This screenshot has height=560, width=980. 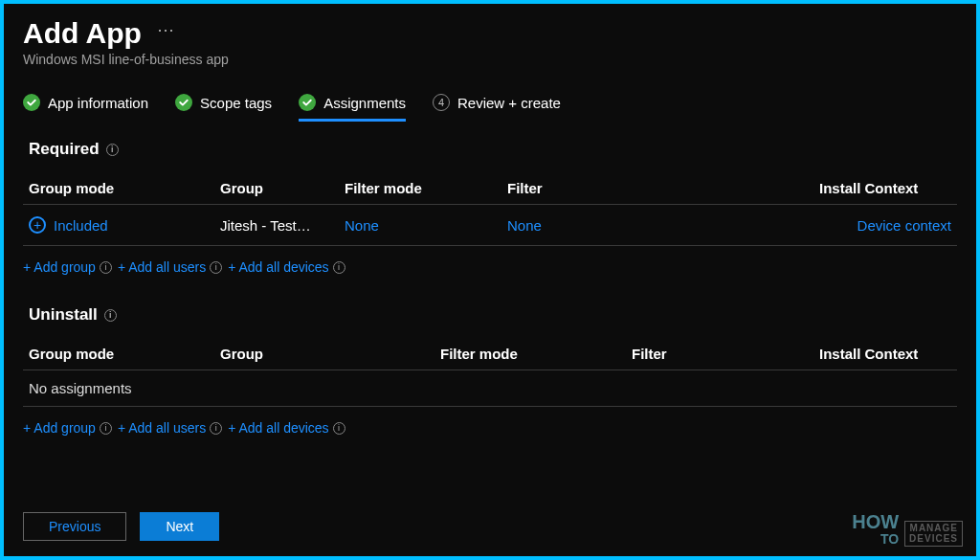 I want to click on section-title-required: Required i, so click(x=493, y=149).